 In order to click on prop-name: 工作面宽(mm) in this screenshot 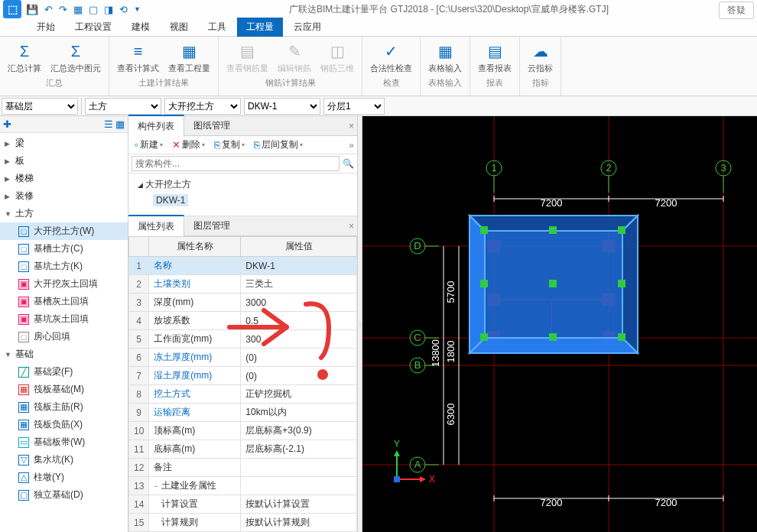, I will do `click(195, 339)`.